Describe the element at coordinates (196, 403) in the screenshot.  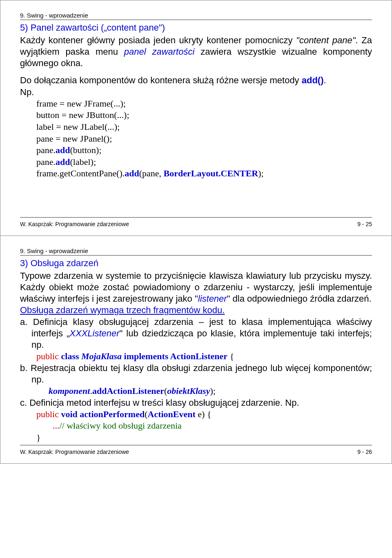
I see `list-item-c: c. Definicja metod interfejsu w treści k…` at that location.